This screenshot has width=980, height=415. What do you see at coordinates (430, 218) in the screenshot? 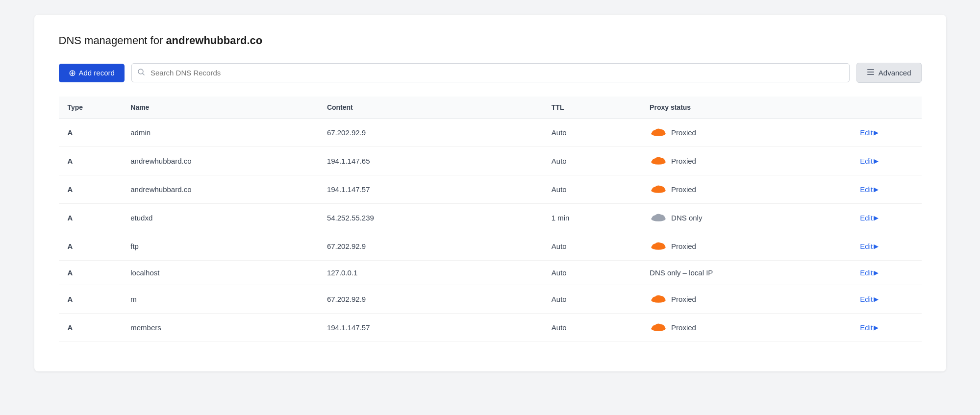
I see `record-content: 54.252.55.239` at bounding box center [430, 218].